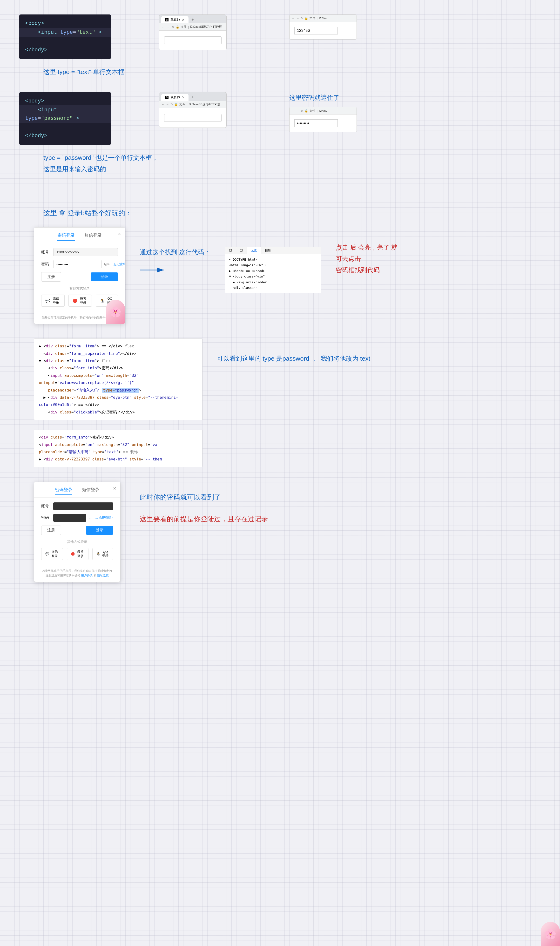 This screenshot has height=946, width=560. What do you see at coordinates (175, 252) in the screenshot?
I see `through-annotation: 通过这个找到 这行代码：` at bounding box center [175, 252].